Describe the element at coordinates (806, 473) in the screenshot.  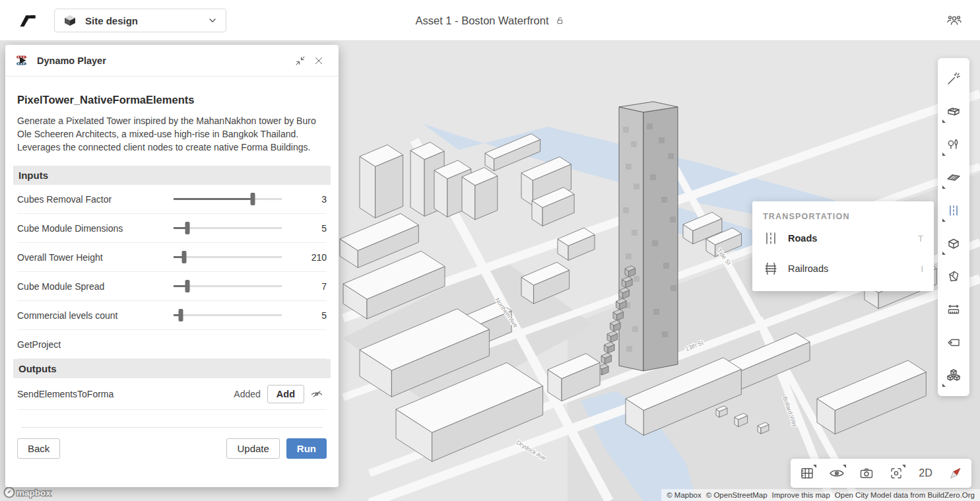
I see `grid-settings-button` at that location.